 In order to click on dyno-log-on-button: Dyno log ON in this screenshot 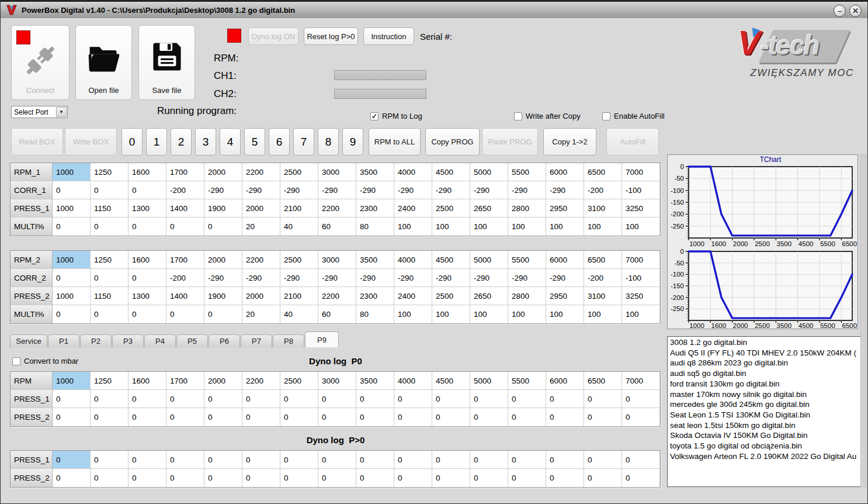, I will do `click(273, 36)`.